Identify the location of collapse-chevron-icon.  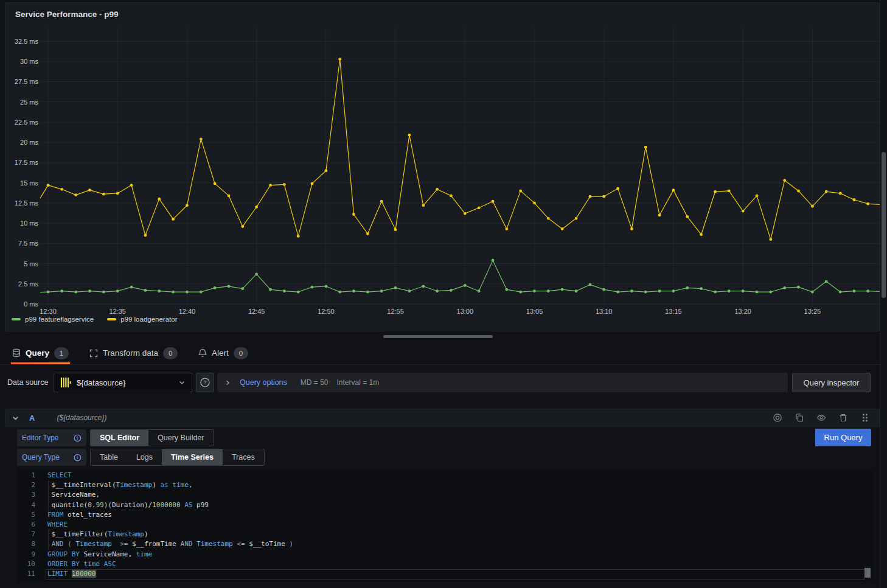
(16, 418).